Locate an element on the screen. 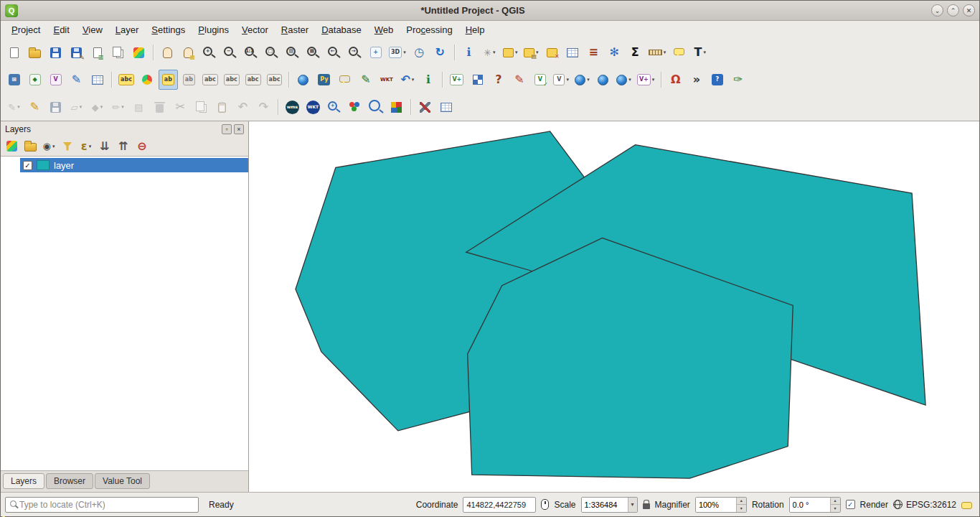 The image size is (980, 517). menu-edit: Edit is located at coordinates (61, 30).